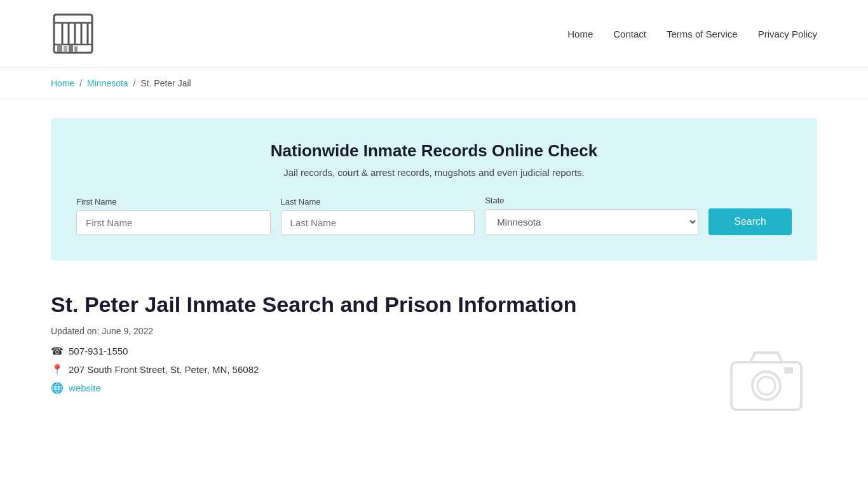 This screenshot has width=868, height=488. I want to click on state-label: State, so click(592, 201).